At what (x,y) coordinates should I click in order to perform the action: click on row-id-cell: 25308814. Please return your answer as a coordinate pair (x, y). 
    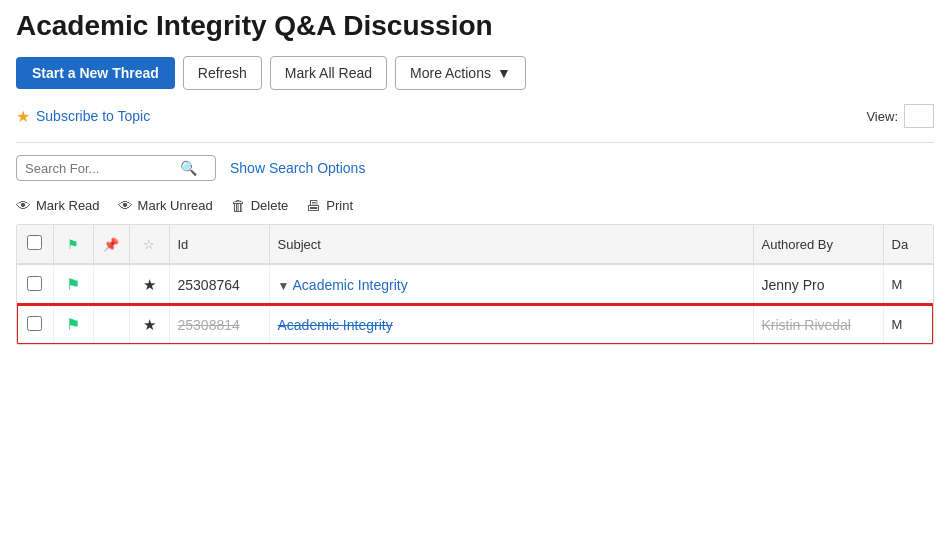
    Looking at the image, I should click on (219, 325).